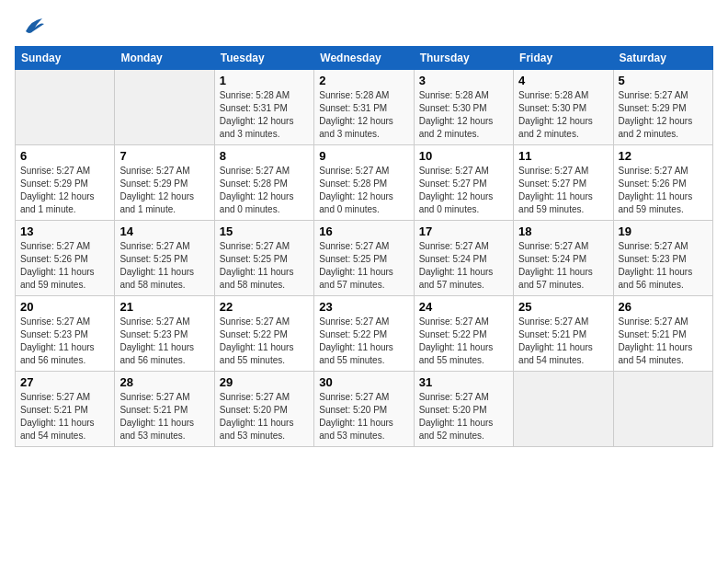  Describe the element at coordinates (65, 59) in the screenshot. I see `header-sunday: Sunday` at that location.